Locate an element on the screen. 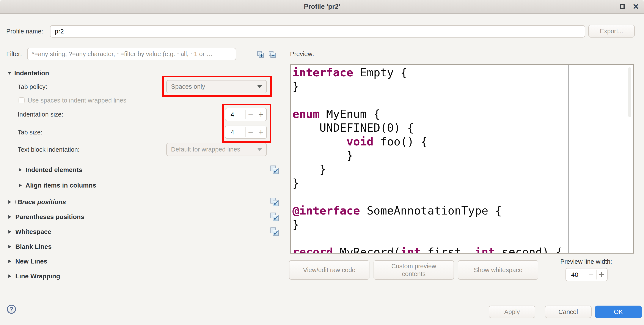 The image size is (644, 325). custom-preview-contents-button: Custom preview contents is located at coordinates (414, 270).